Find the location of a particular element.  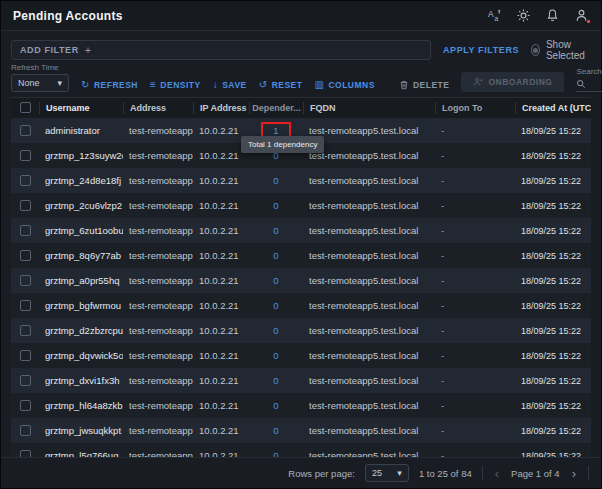

density-button: ≡ DENSITY is located at coordinates (176, 84).